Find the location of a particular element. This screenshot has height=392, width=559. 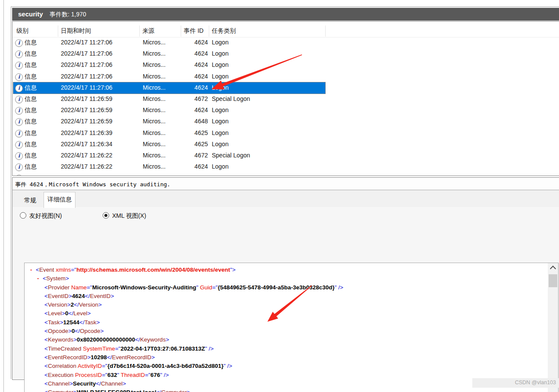

table-row: i信息2022/4/17 11:26:59Micros...4648Logon is located at coordinates (169, 122).